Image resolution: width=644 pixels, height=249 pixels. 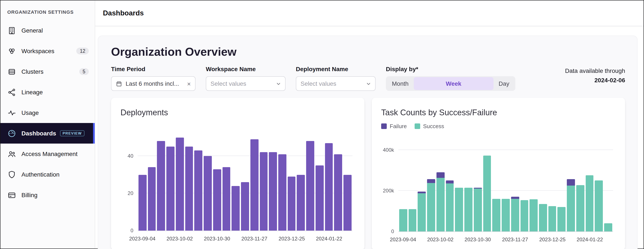 What do you see at coordinates (12, 195) in the screenshot?
I see `billing-card-icon` at bounding box center [12, 195].